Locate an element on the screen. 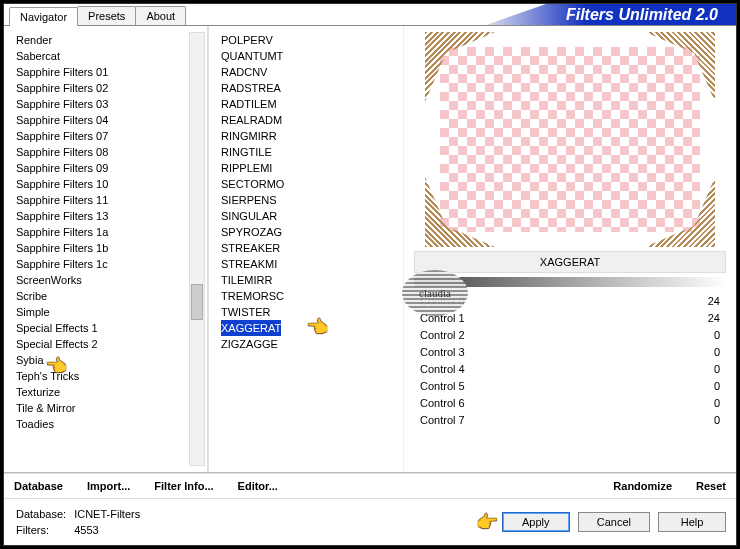 The height and width of the screenshot is (549, 740). app-title: Filters Unlimited 2.0 is located at coordinates (611, 14).